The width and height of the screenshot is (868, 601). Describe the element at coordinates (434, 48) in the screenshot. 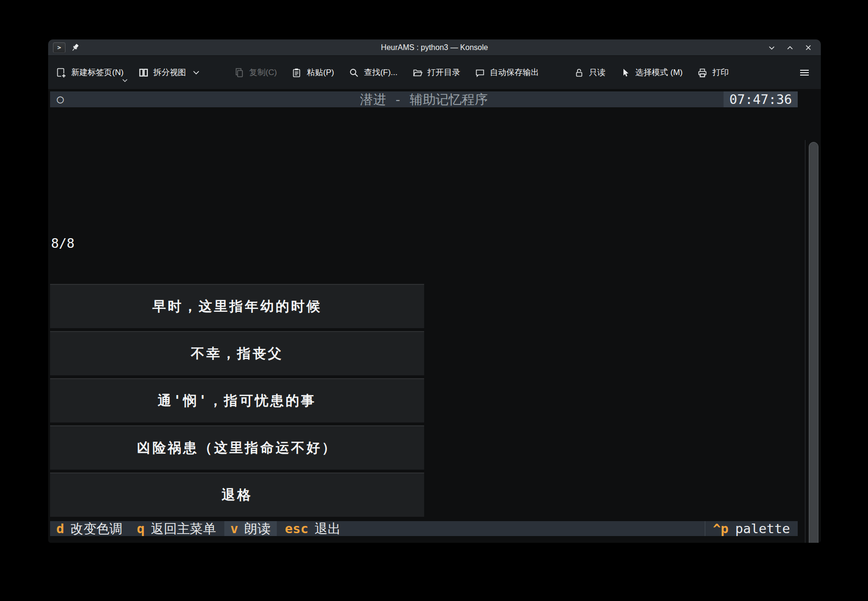

I see `window-title: HeurAMS : python3 — Konsole` at that location.